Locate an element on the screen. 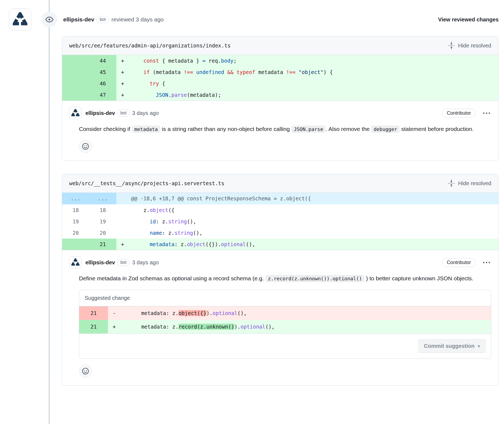 Image resolution: width=504 pixels, height=424 pixels. diff-view: 44+ const { metadata } = req.body;45+ if… is located at coordinates (280, 78).